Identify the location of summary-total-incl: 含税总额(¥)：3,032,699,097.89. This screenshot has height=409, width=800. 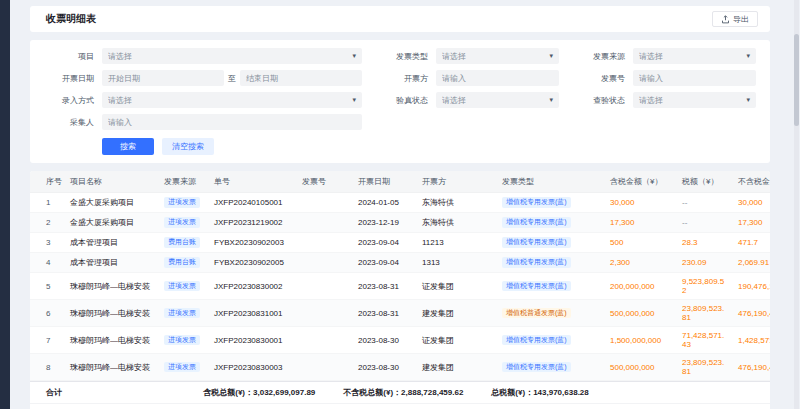
(259, 392).